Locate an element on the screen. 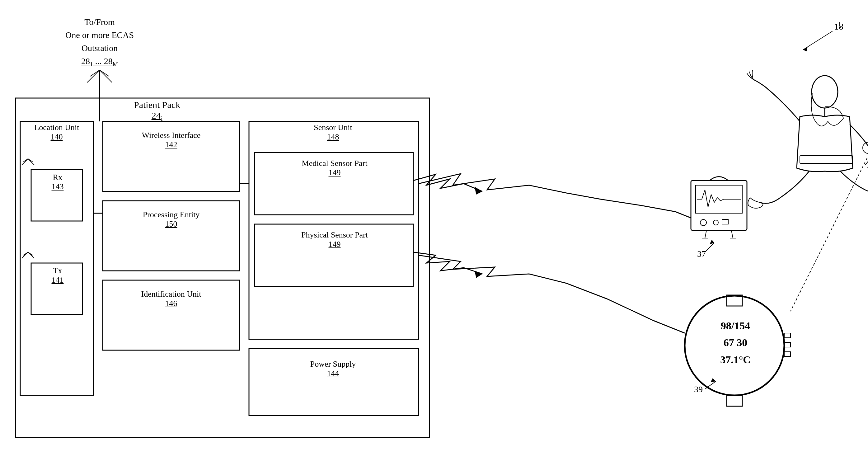 The width and height of the screenshot is (868, 461). patient-pack-label: Patient Pack 24i is located at coordinates (157, 111).